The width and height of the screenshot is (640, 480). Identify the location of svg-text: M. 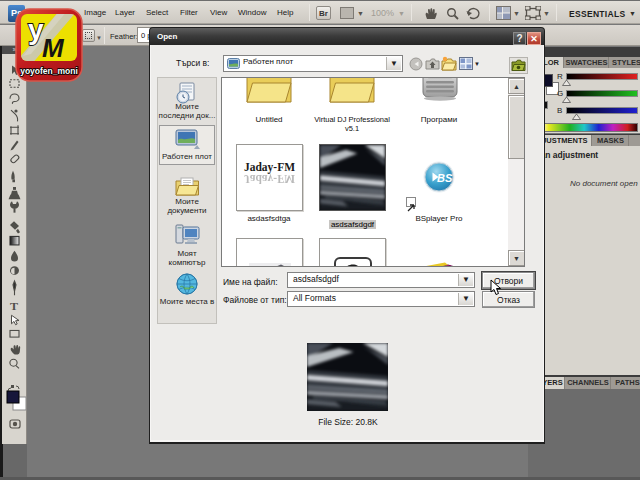
(54, 48).